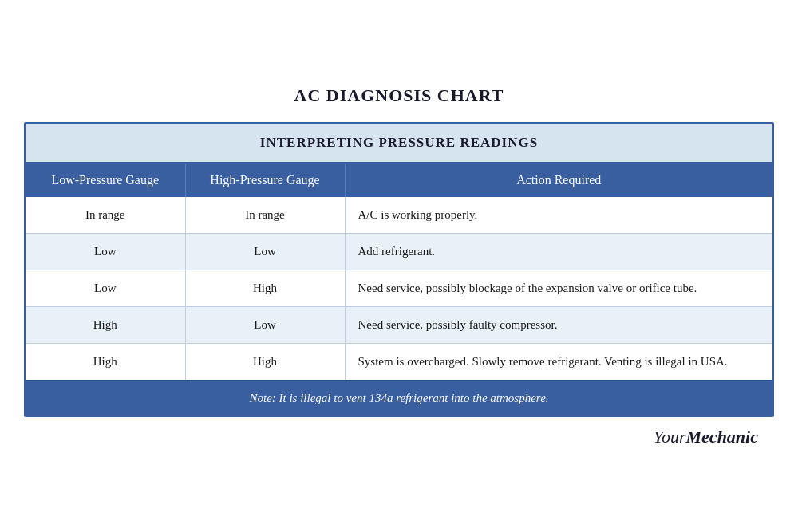 The image size is (798, 532). I want to click on table-row: Low Low Add refrigerant., so click(399, 251).